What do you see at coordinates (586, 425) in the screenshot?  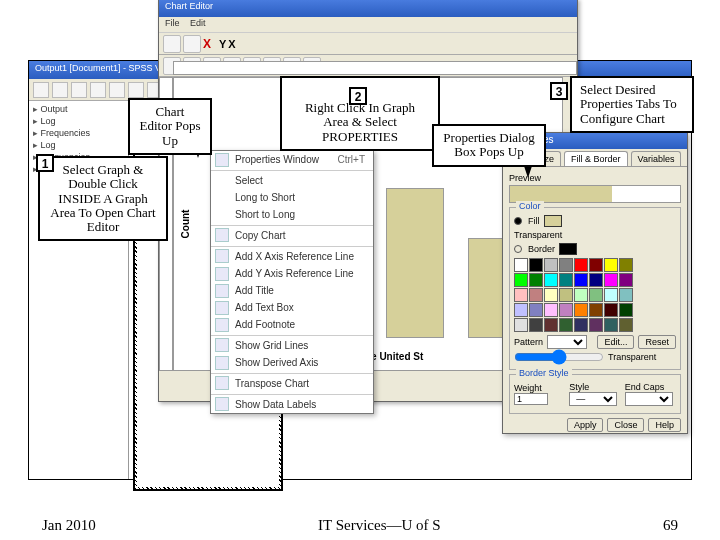 I see `apply-button: Apply` at bounding box center [586, 425].